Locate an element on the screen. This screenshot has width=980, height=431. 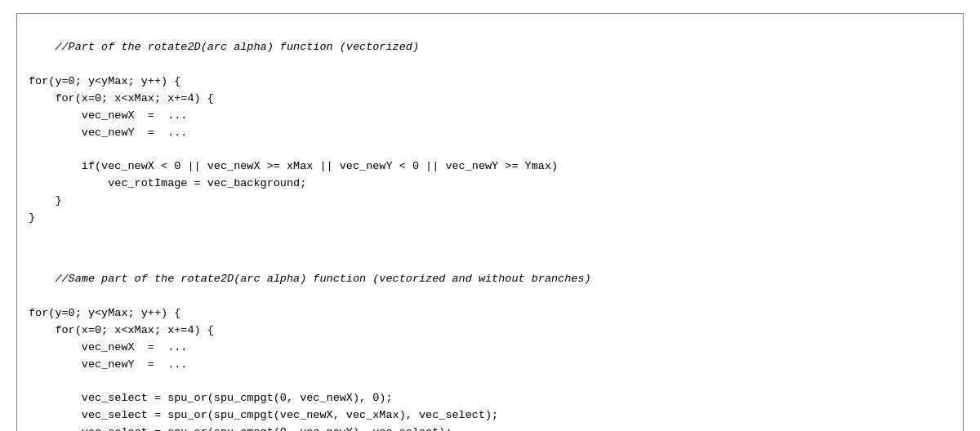
block-divider is located at coordinates (490, 240).